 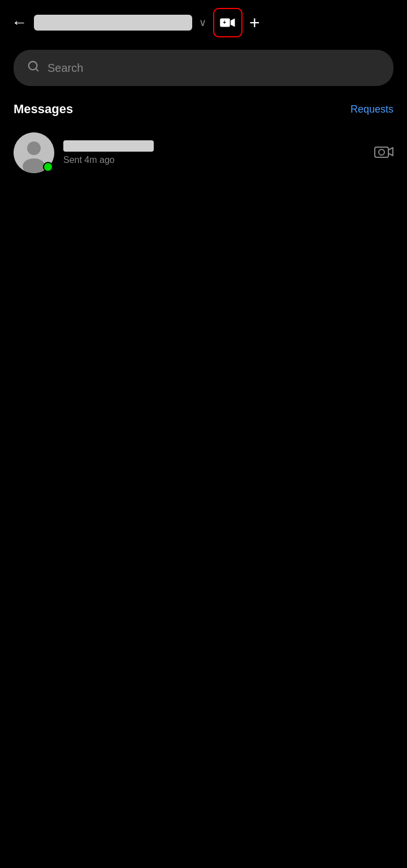 I want to click on search-container: Search, so click(x=204, y=70).